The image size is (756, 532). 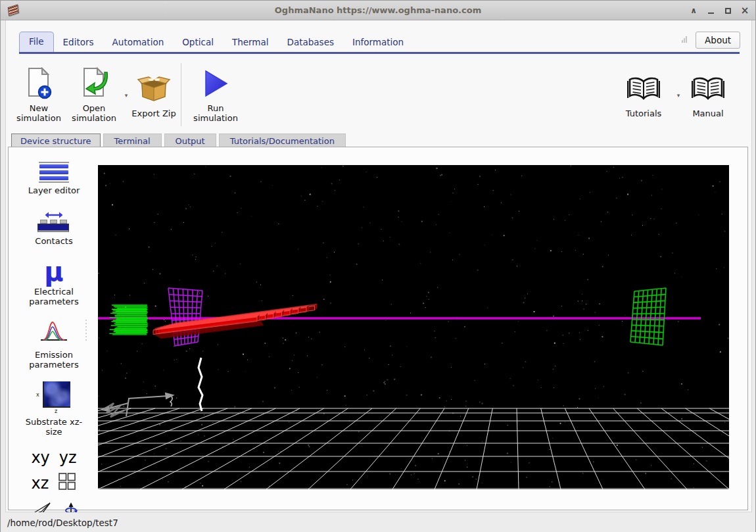 What do you see at coordinates (718, 40) in the screenshot?
I see `about-button: About` at bounding box center [718, 40].